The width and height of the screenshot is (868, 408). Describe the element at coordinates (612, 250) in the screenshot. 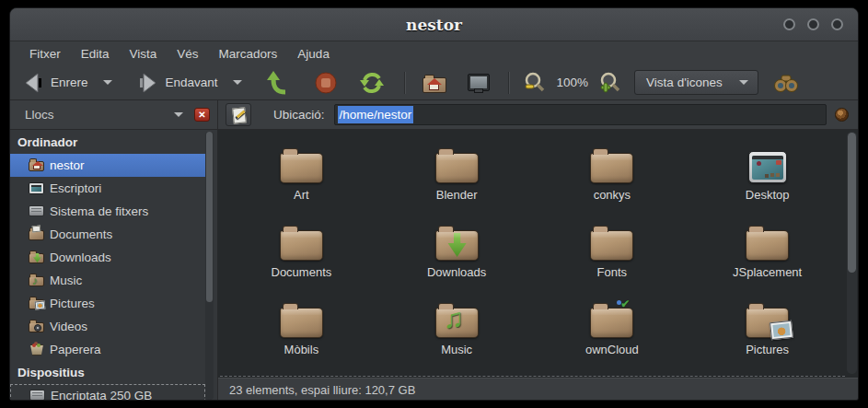

I see `file-item-fonts: Fonts` at that location.